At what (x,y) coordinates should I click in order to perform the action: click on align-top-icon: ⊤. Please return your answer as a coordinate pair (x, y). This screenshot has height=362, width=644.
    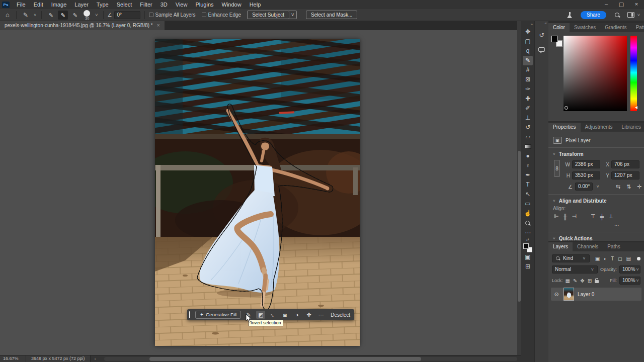
    Looking at the image, I should click on (593, 216).